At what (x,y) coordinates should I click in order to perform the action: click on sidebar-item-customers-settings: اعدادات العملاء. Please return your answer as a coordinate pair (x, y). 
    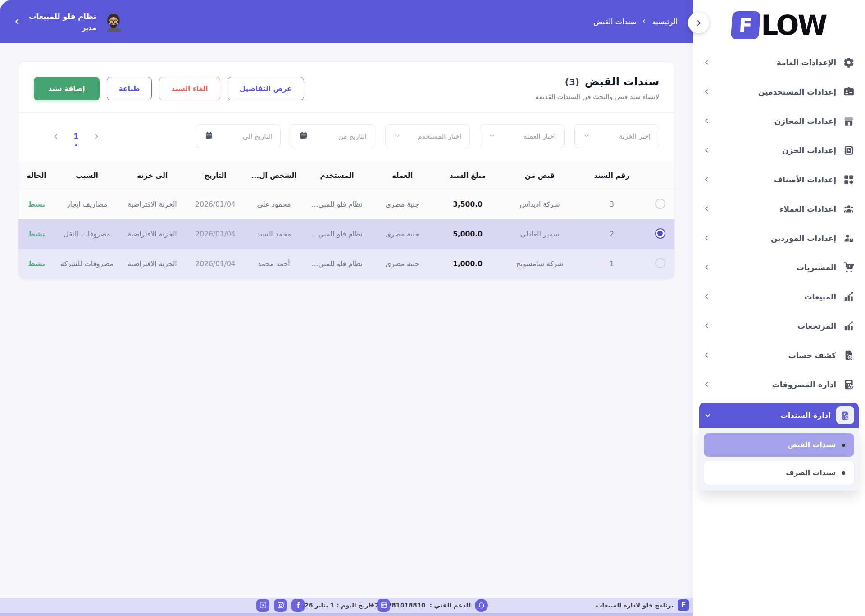
    Looking at the image, I should click on (779, 209).